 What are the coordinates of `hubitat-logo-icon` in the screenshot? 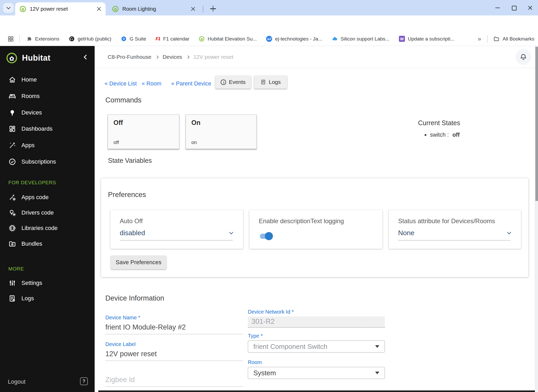 It's located at (12, 58).